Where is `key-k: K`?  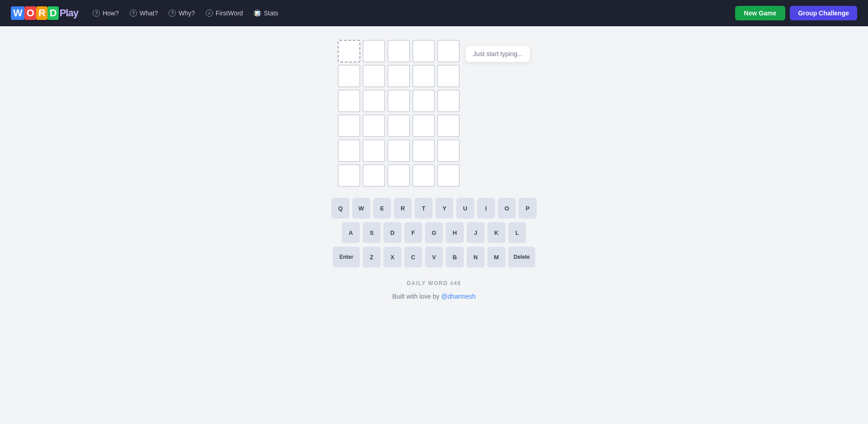
key-k: K is located at coordinates (496, 233).